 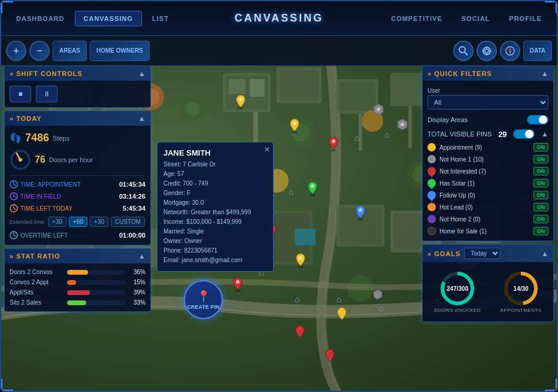 What do you see at coordinates (78, 221) in the screenshot?
I see `extend-60-button: +60` at bounding box center [78, 221].